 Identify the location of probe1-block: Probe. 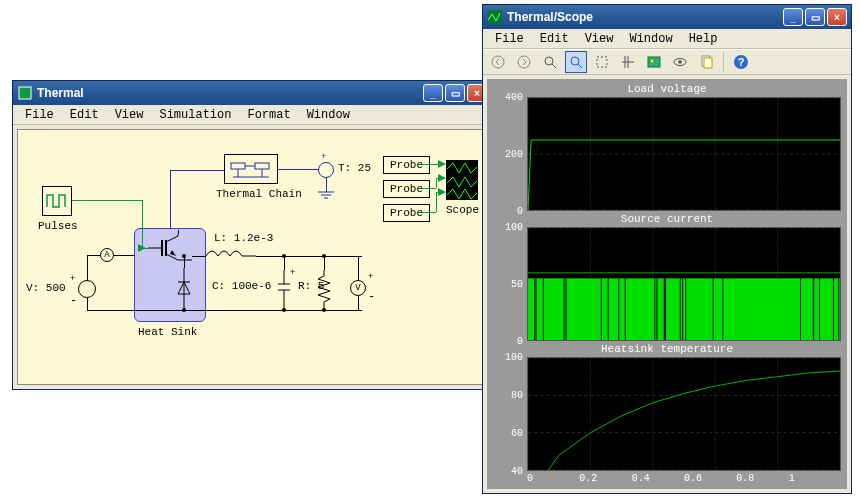
(406, 165).